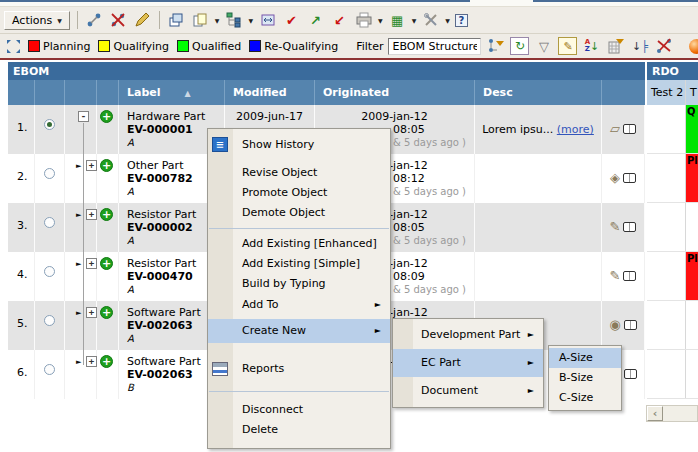 This screenshot has height=452, width=698. What do you see at coordinates (672, 414) in the screenshot?
I see `horizontal-scrollbar: ‹` at bounding box center [672, 414].